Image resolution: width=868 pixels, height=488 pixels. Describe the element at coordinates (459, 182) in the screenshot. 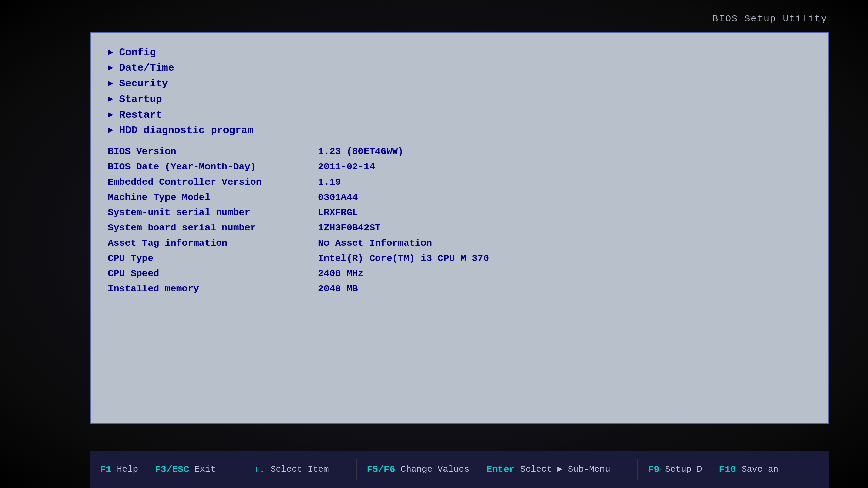

I see `info-row-2: Embedded Controller Version1.19` at that location.